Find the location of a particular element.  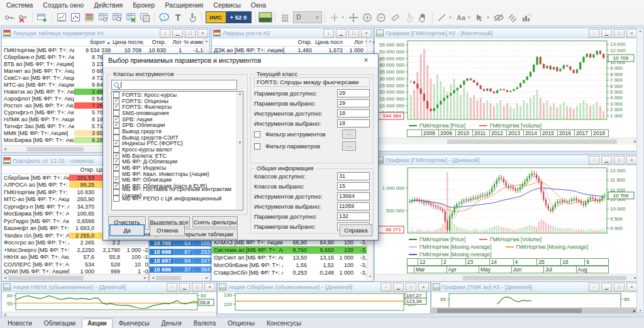

table-row: ОргСинт ап [МБ ФР: Т+: Акции]13,5013,151… is located at coordinates (289, 258).